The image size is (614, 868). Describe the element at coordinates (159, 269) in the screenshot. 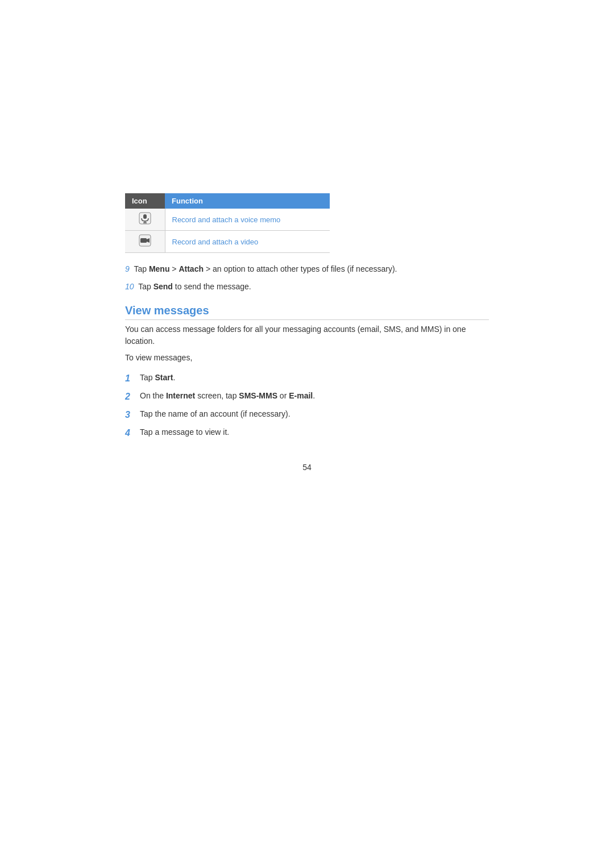

I see `step-9-menu: Menu` at that location.